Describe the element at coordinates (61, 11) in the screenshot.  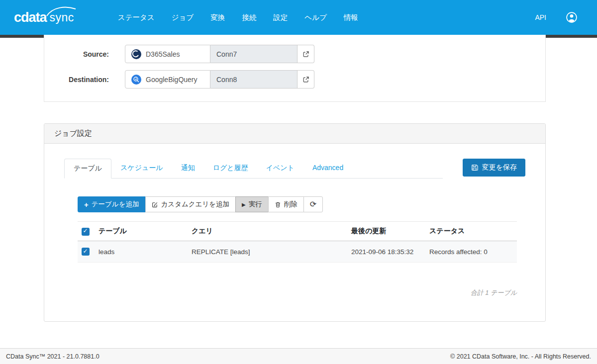
I see `logo-swoosh-icon` at that location.